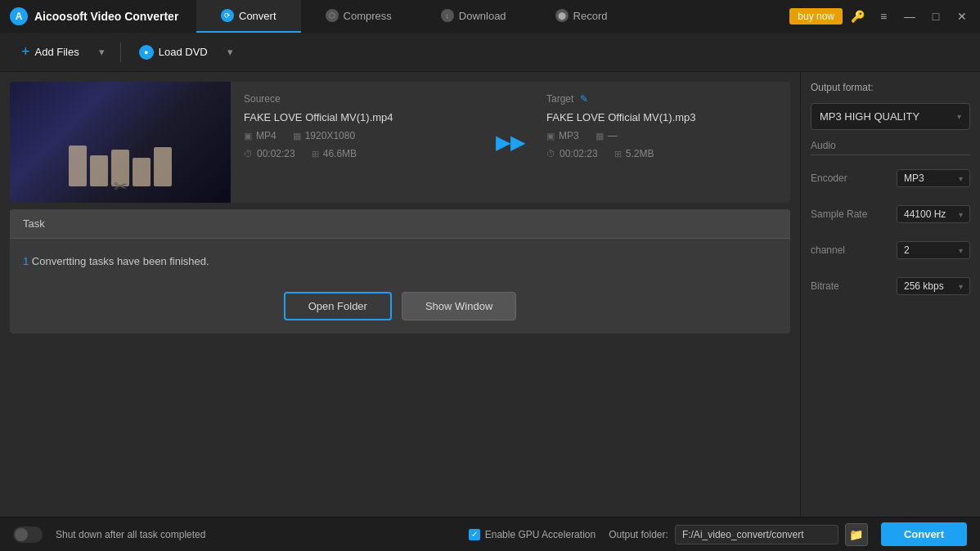 This screenshot has height=551, width=980. Describe the element at coordinates (98, 16) in the screenshot. I see `app-logo-area: A Aicoosoft Video Converter` at that location.